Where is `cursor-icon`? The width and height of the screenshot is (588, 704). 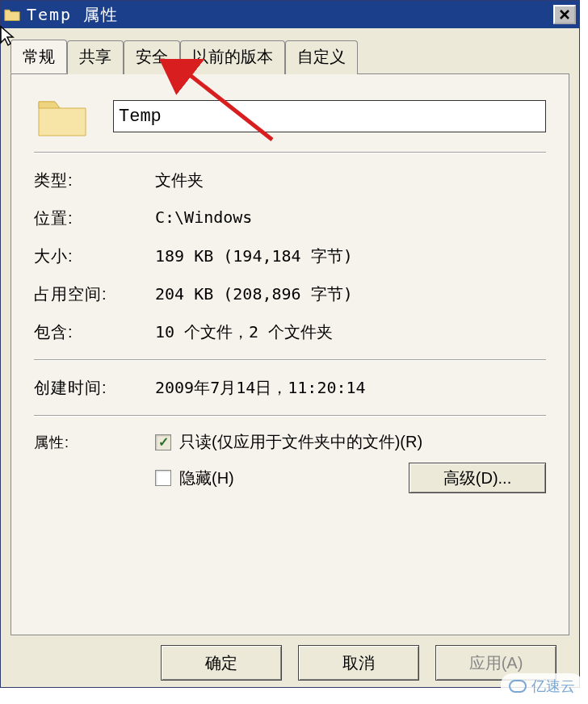 cursor-icon is located at coordinates (8, 36).